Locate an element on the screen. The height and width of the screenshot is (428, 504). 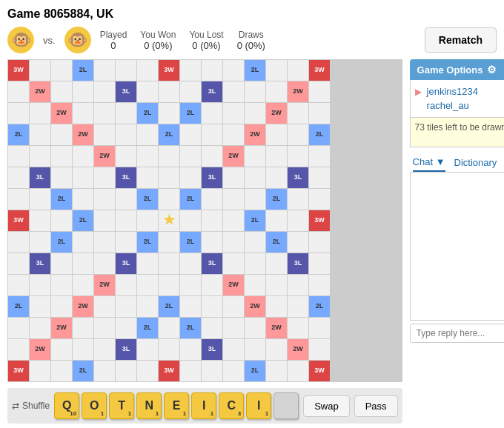
rack-tile: O1 is located at coordinates (94, 406).